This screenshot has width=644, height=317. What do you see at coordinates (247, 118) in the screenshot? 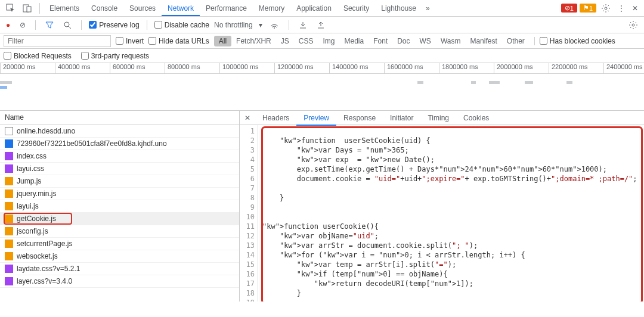
I see `close-detail-icon: ✕` at bounding box center [247, 118].